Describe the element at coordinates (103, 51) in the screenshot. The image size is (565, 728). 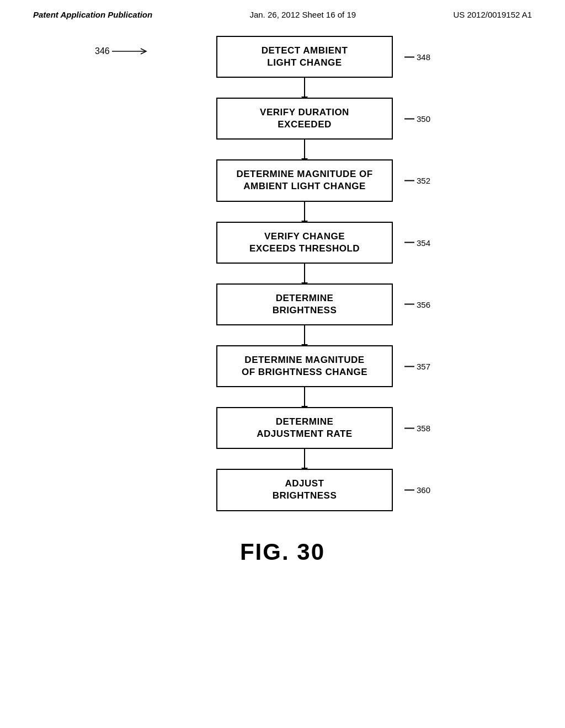
I see `ref-346-label: 346` at that location.